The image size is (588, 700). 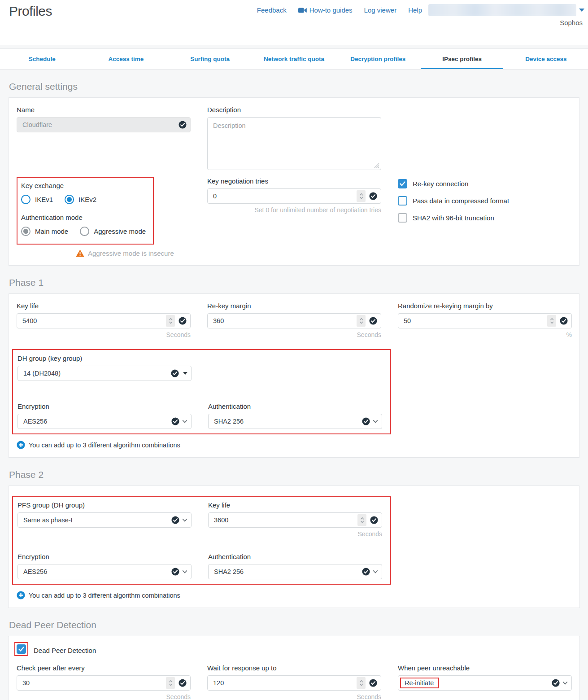 What do you see at coordinates (42, 59) in the screenshot?
I see `tab-schedule: Schedule` at bounding box center [42, 59].